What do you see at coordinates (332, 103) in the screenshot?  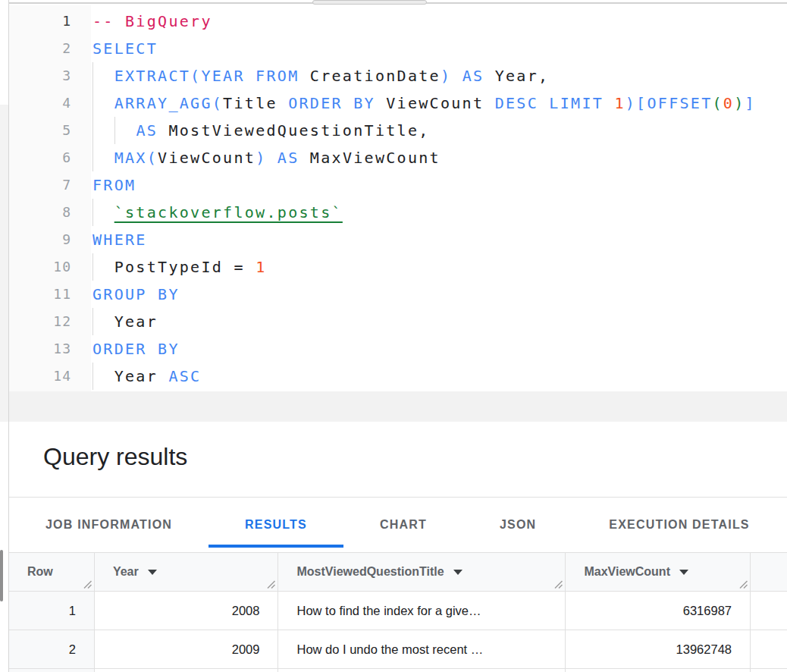 I see `code-token: ORDER BY` at bounding box center [332, 103].